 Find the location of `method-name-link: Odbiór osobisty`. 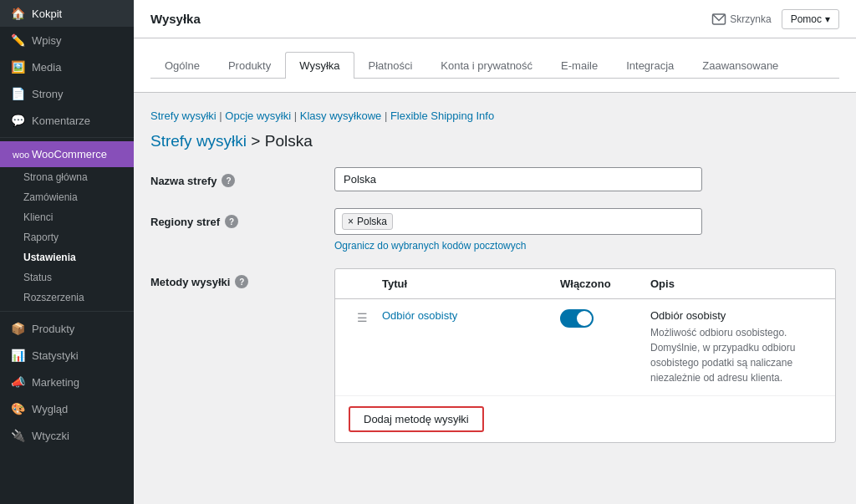

method-name-link: Odbiór osobisty is located at coordinates (420, 316).